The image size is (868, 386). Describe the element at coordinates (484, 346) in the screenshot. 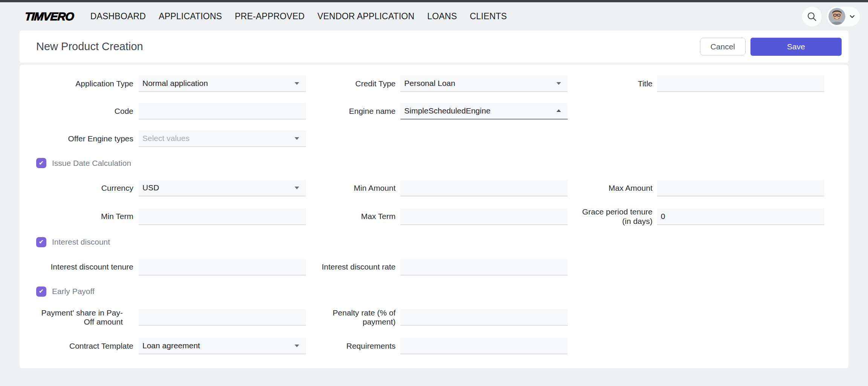

I see `requirements-input` at that location.